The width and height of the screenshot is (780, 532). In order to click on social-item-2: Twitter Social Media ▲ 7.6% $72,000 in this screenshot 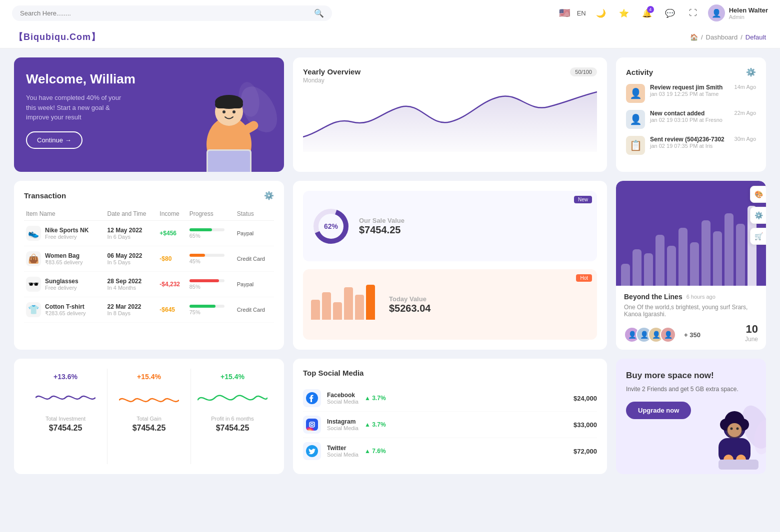, I will do `click(450, 451)`.